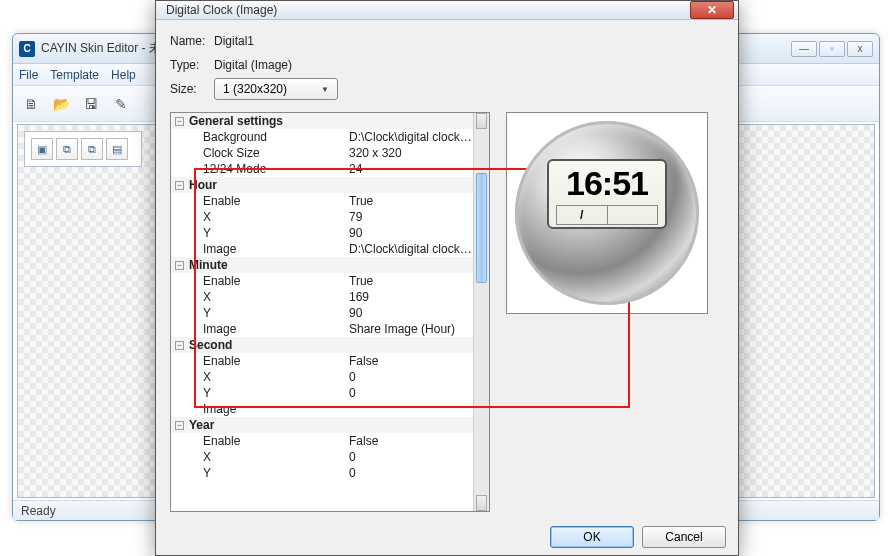  Describe the element at coordinates (411, 249) in the screenshot. I see `prop-hour-image-val: D:\Clock\digital clock\M...` at that location.